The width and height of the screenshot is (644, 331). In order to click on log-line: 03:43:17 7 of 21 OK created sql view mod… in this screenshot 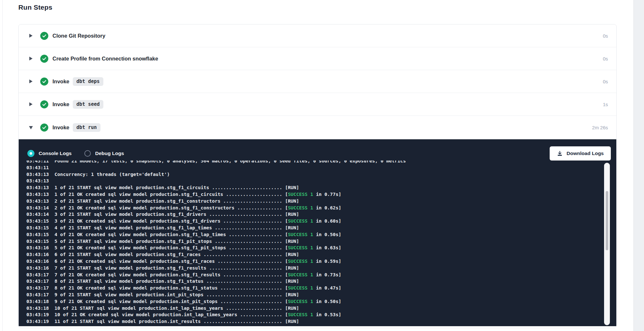, I will do `click(315, 275)`.